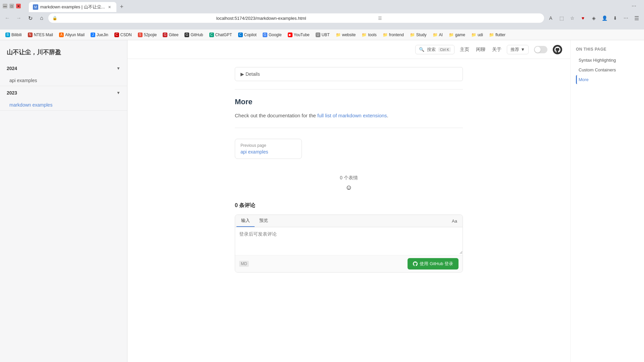 This screenshot has width=644, height=362. What do you see at coordinates (349, 188) in the screenshot?
I see `emoji-button: ☺` at bounding box center [349, 188].